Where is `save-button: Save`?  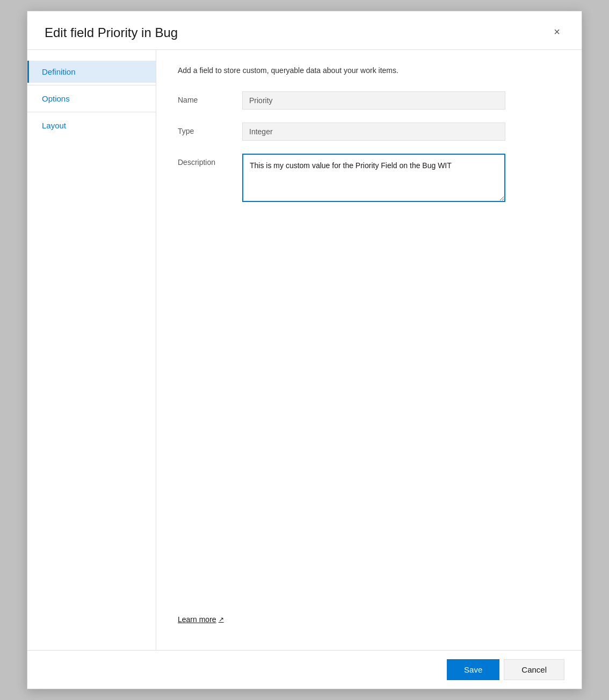 save-button: Save is located at coordinates (473, 669).